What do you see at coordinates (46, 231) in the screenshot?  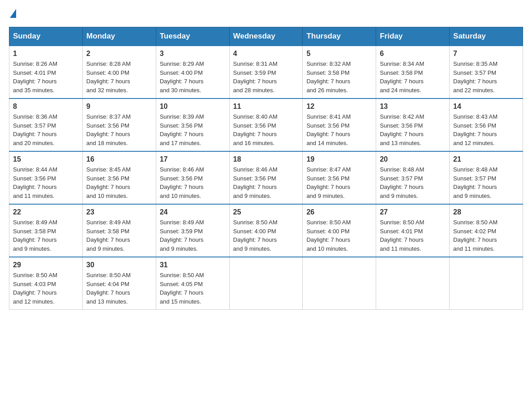 I see `calendar-cell: 22Sunrise: 8:49 AMSunset: 3:58 PMDayligh…` at bounding box center [46, 231].